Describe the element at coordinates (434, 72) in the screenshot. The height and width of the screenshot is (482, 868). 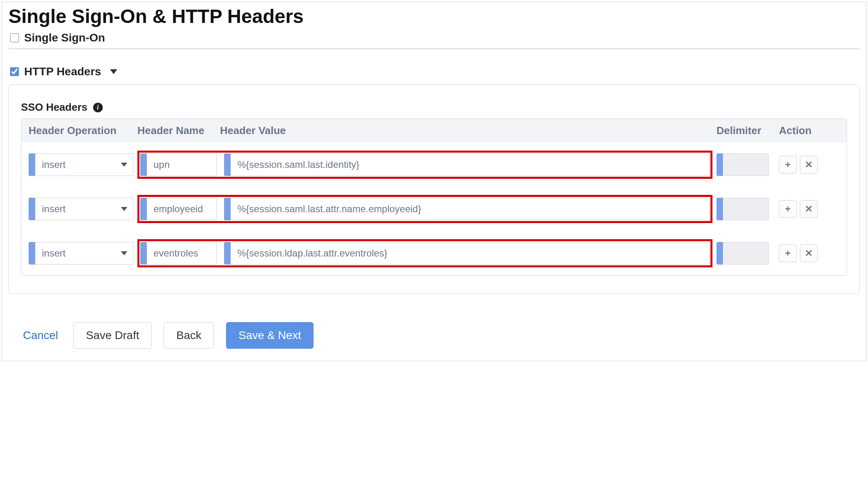
I see `http-headers-toggle-row: HTTP Headers` at that location.